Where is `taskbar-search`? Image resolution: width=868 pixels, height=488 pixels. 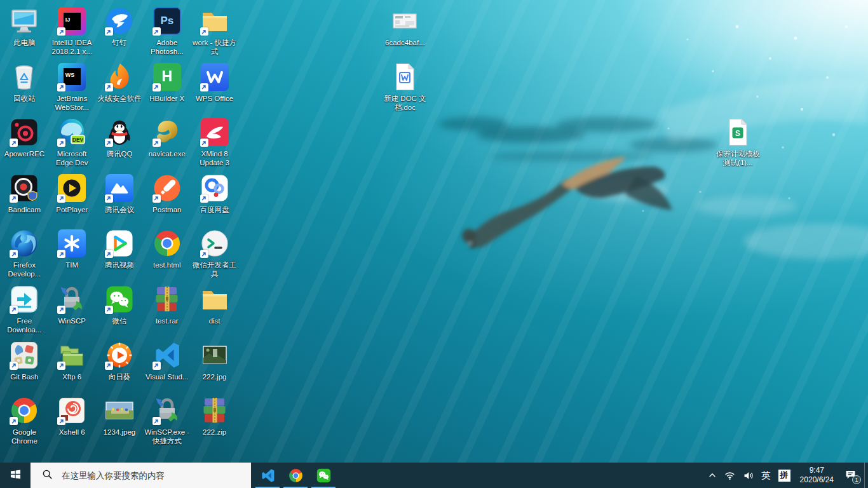
taskbar-search is located at coordinates (141, 475).